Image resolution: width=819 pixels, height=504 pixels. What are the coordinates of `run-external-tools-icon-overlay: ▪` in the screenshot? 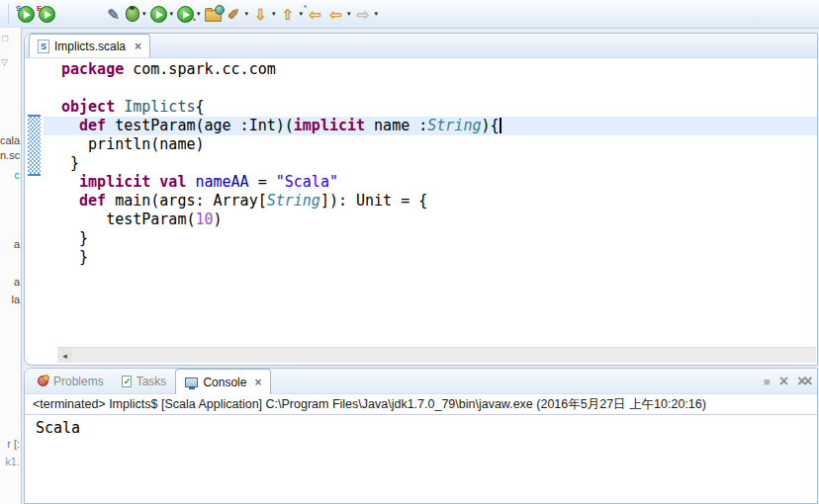 It's located at (194, 20).